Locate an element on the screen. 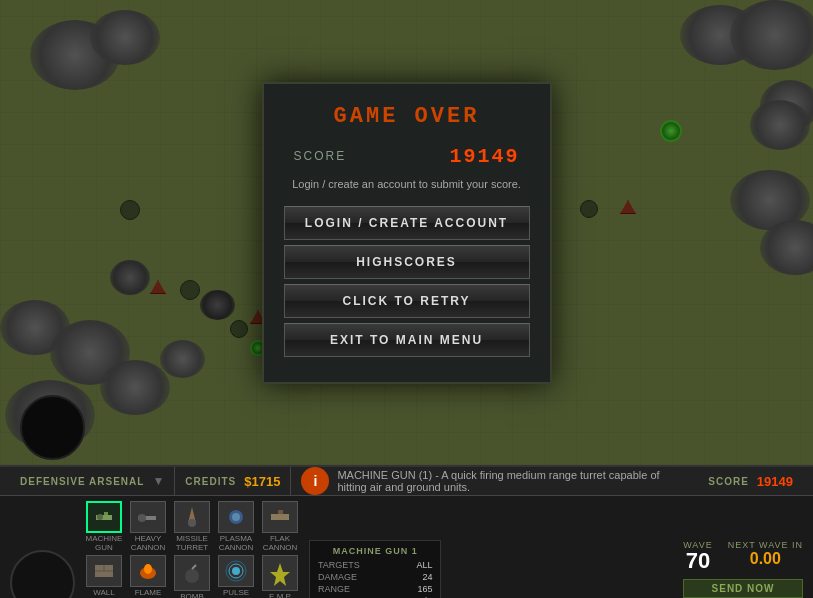 This screenshot has width=813, height=598. targets-value: ALL is located at coordinates (424, 565).